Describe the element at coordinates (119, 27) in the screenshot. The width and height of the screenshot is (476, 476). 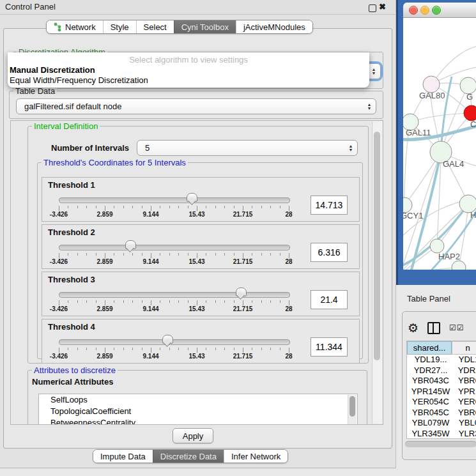
I see `tab-style: Style` at that location.